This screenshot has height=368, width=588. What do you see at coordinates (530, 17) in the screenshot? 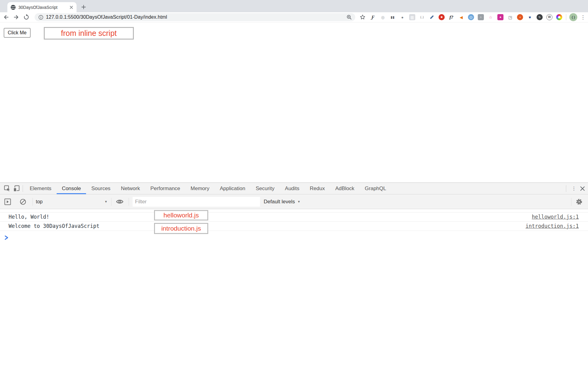
I see `heart-search-icon: ♥` at bounding box center [530, 17].